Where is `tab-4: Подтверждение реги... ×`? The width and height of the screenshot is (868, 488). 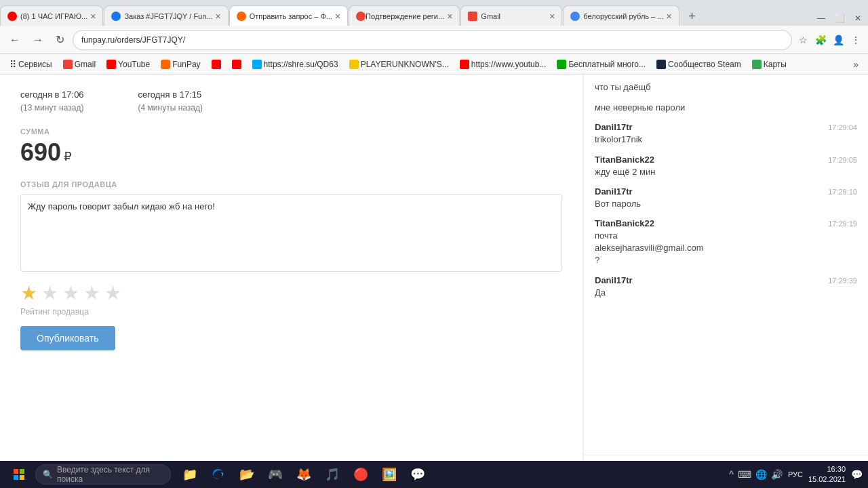
tab-4: Подтверждение реги... × is located at coordinates (404, 16).